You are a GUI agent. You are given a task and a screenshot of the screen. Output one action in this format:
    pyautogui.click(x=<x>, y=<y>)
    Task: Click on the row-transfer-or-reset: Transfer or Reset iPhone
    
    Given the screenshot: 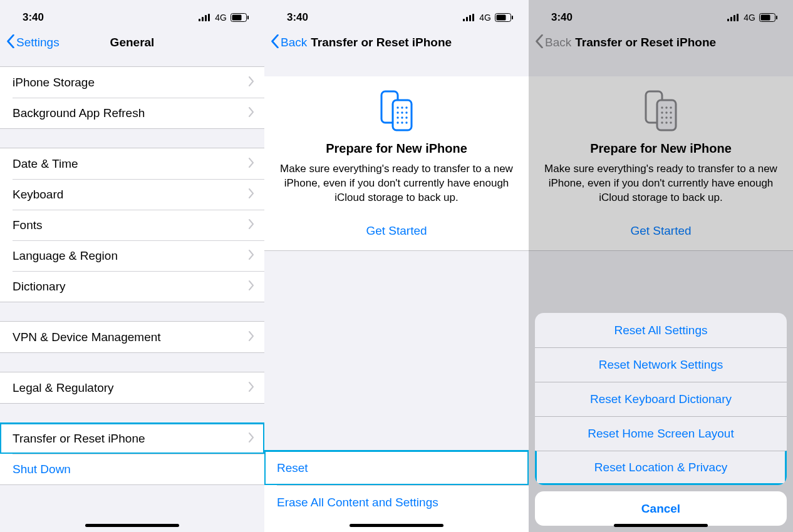 What is the action you would take?
    pyautogui.click(x=132, y=438)
    